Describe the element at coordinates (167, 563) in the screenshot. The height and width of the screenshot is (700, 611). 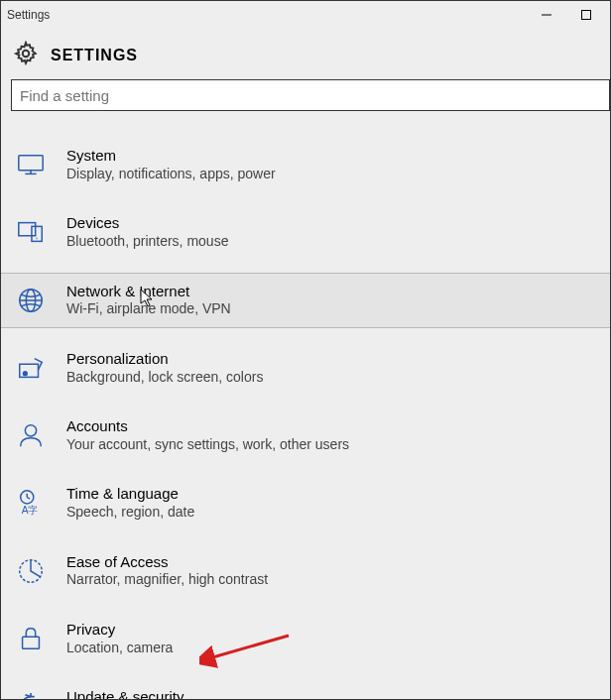
I see `item-title: Ease of Access` at that location.